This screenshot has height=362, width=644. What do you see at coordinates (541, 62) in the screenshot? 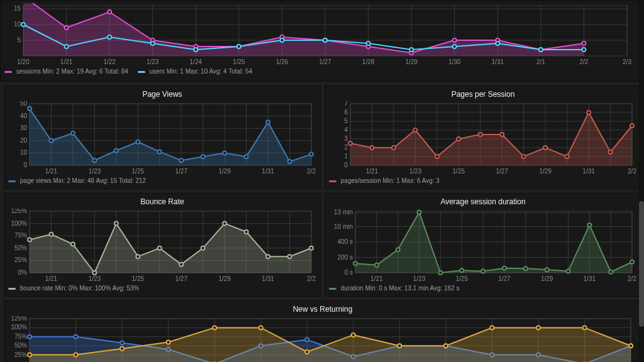
I see `svg-text: 2/1` at bounding box center [541, 62].